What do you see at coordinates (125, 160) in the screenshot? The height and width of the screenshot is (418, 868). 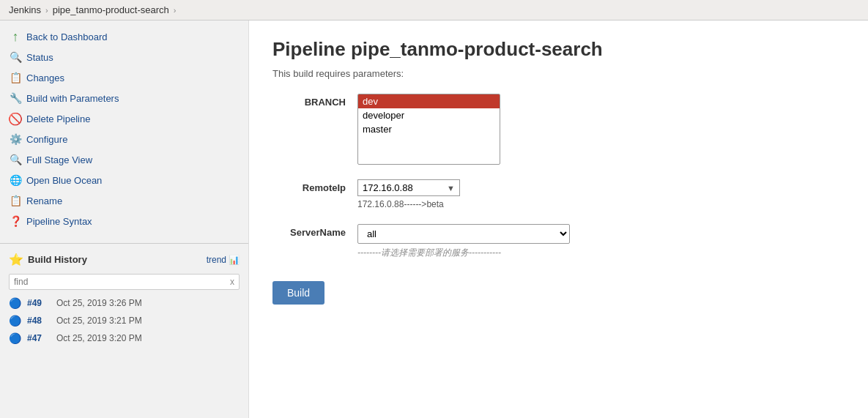 I see `sidebar-item-full-stage-view: 🔍 Full Stage View` at bounding box center [125, 160].